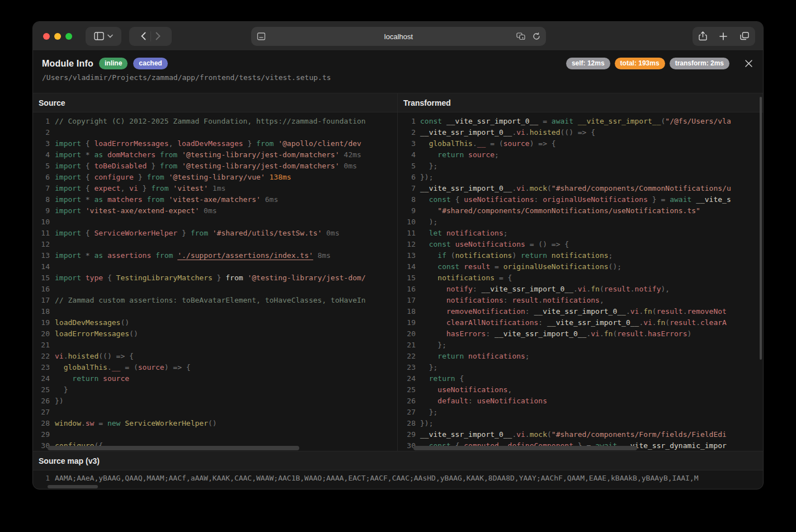  Describe the element at coordinates (451, 267) in the screenshot. I see `code-token: const` at that location.